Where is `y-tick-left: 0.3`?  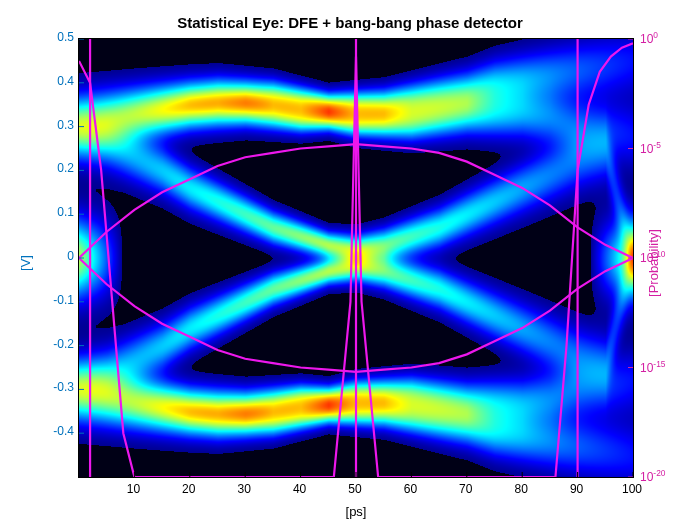 y-tick-left: 0.3 is located at coordinates (54, 125).